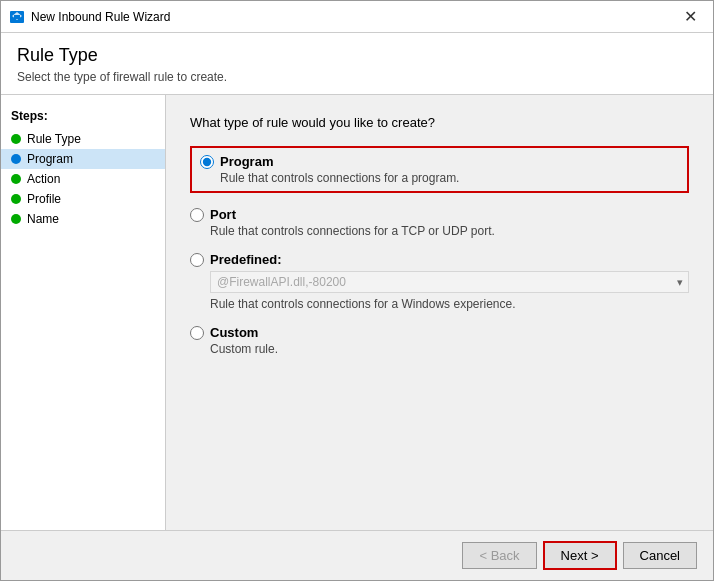 The height and width of the screenshot is (581, 714). I want to click on back-button: < Back, so click(499, 556).